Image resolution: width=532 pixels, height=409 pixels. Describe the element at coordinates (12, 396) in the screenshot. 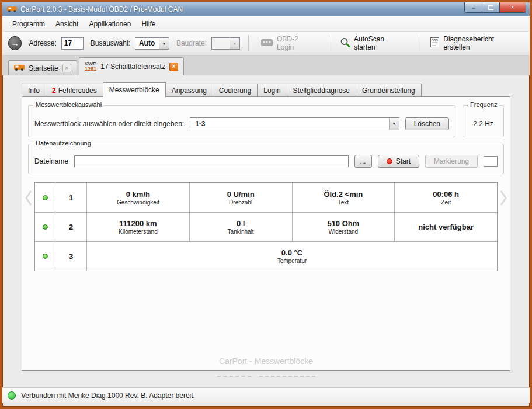

I see `connection-led-icon` at that location.